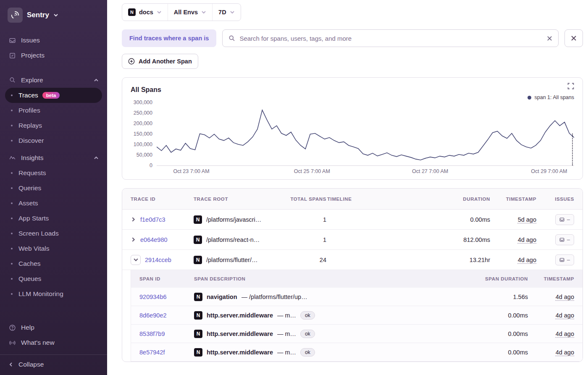 The height and width of the screenshot is (375, 588). What do you see at coordinates (54, 158) in the screenshot?
I see `sidebar-section-insights: Insights` at bounding box center [54, 158].